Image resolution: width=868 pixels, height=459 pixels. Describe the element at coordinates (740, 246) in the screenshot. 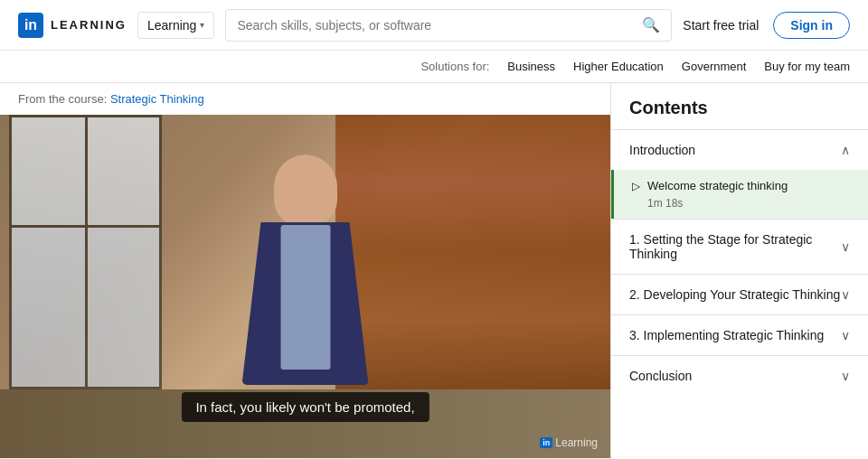

I see `section-setting-stage: 1. Setting the Stage for Strategic Think…` at that location.